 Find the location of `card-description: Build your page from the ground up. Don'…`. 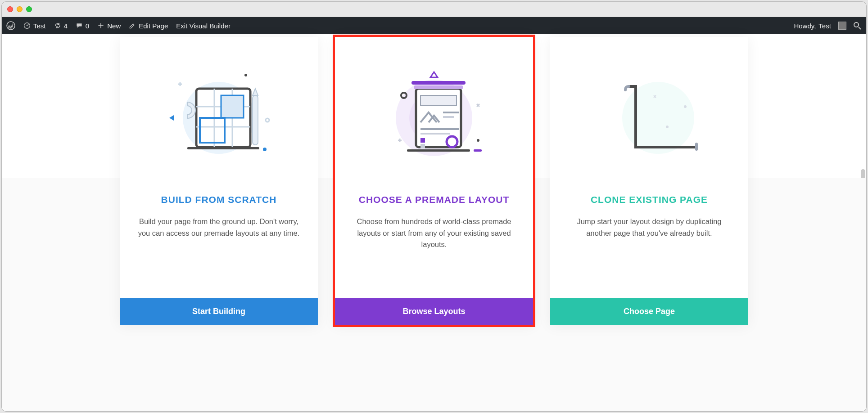

card-description: Build your page from the ground up. Don'… is located at coordinates (219, 228).